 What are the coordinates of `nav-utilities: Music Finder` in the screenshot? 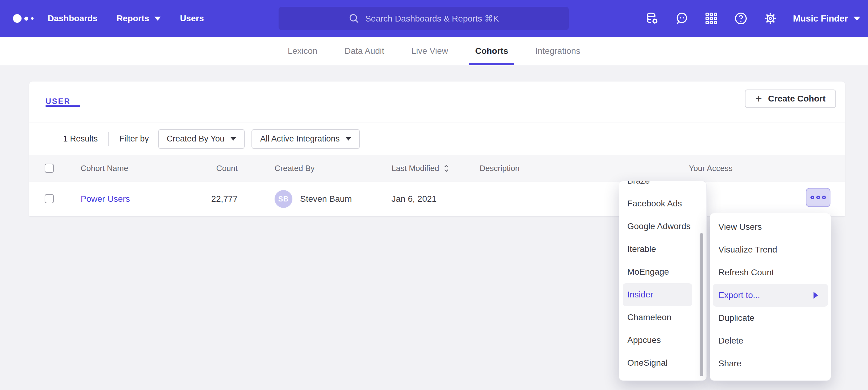 It's located at (753, 19).